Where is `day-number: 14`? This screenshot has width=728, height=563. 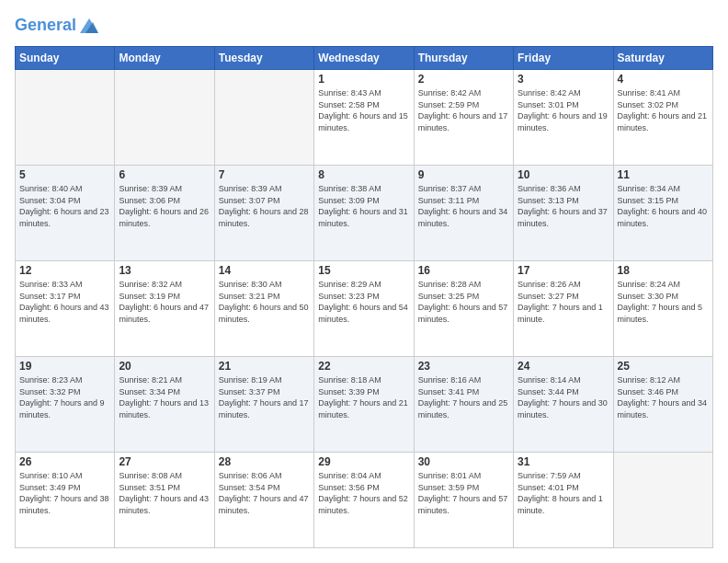 day-number: 14 is located at coordinates (265, 270).